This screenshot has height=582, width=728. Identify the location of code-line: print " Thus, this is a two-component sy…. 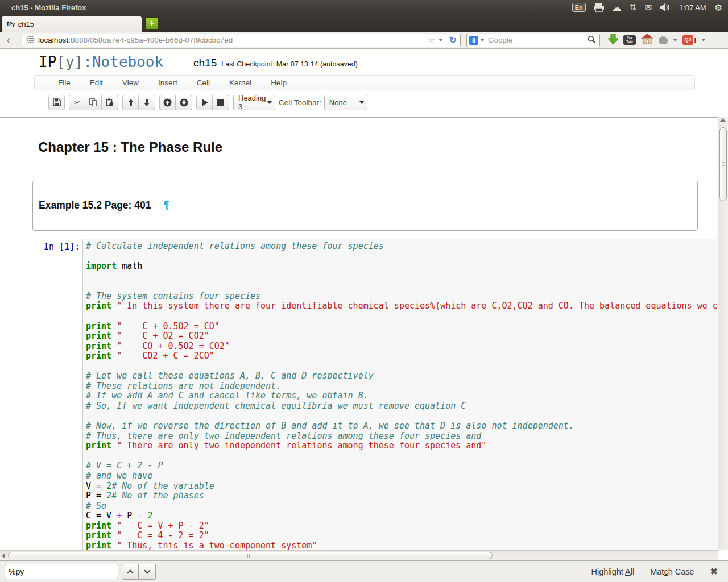
(402, 546).